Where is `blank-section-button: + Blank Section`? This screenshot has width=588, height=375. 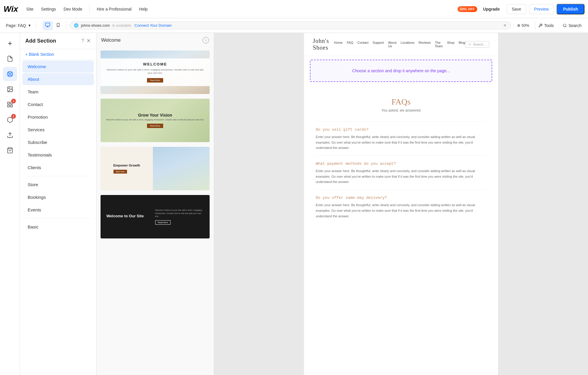
blank-section-button: + Blank Section is located at coordinates (58, 55).